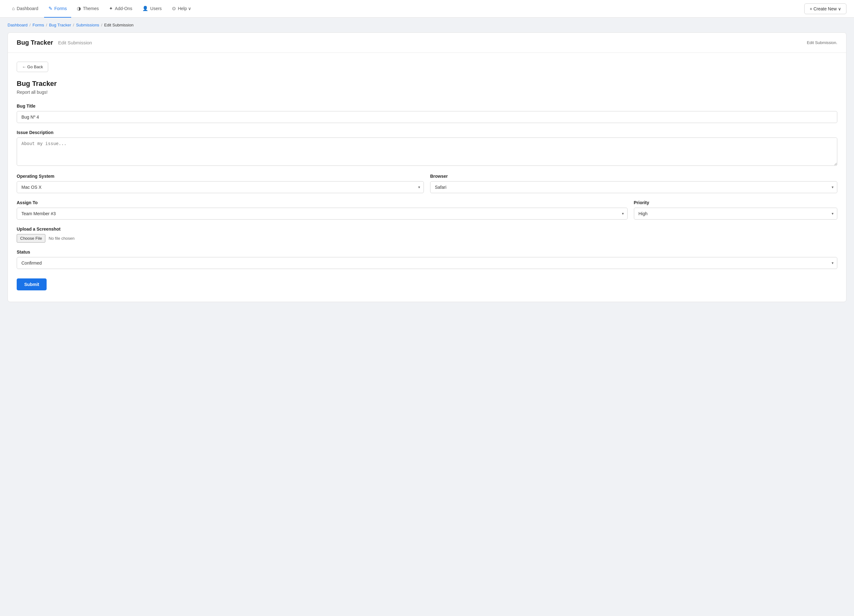  Describe the element at coordinates (220, 187) in the screenshot. I see `os-select: Mac OS X Windows Linux iOS Android` at that location.